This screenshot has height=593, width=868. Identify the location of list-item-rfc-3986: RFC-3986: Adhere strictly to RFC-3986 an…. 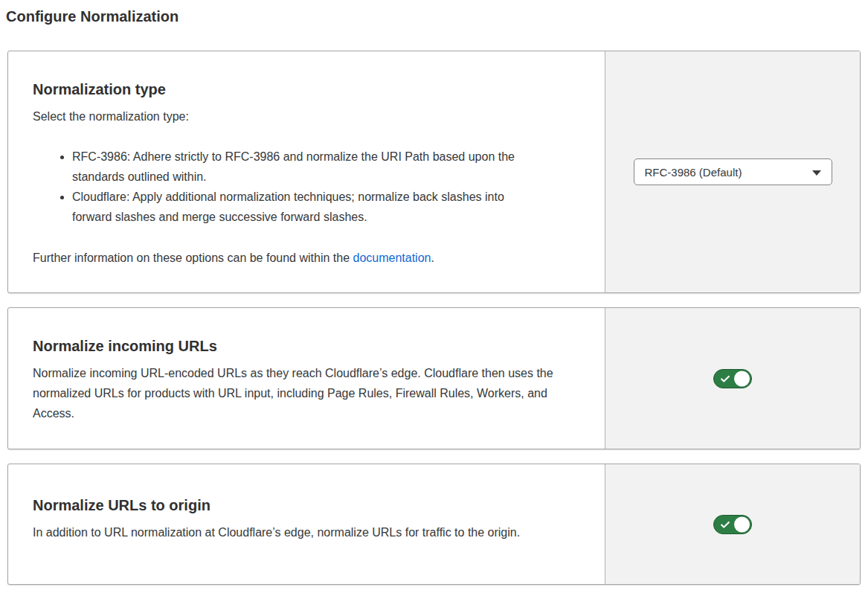
(302, 167).